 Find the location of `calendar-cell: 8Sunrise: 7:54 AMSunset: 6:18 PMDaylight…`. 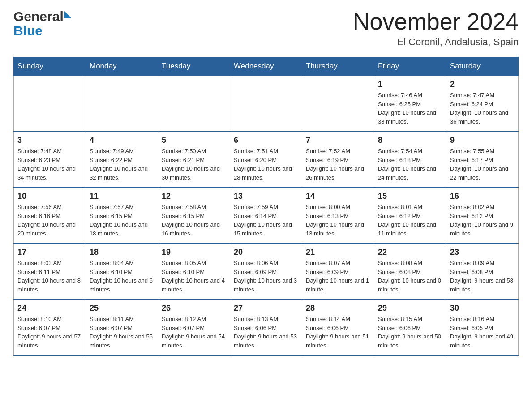

calendar-cell: 8Sunrise: 7:54 AMSunset: 6:18 PMDaylight… is located at coordinates (410, 159).